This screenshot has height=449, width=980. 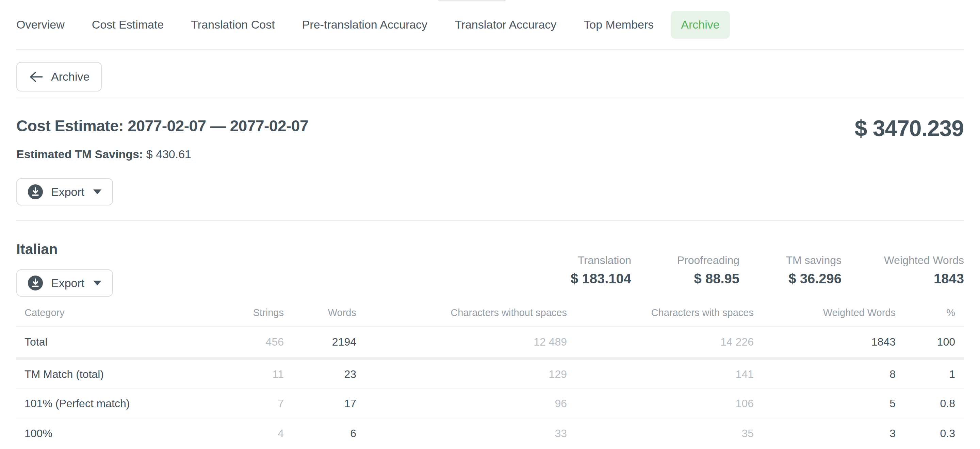 I want to click on tm-savings-line: Estimated TM Savings: $ 430.61, so click(x=104, y=154).